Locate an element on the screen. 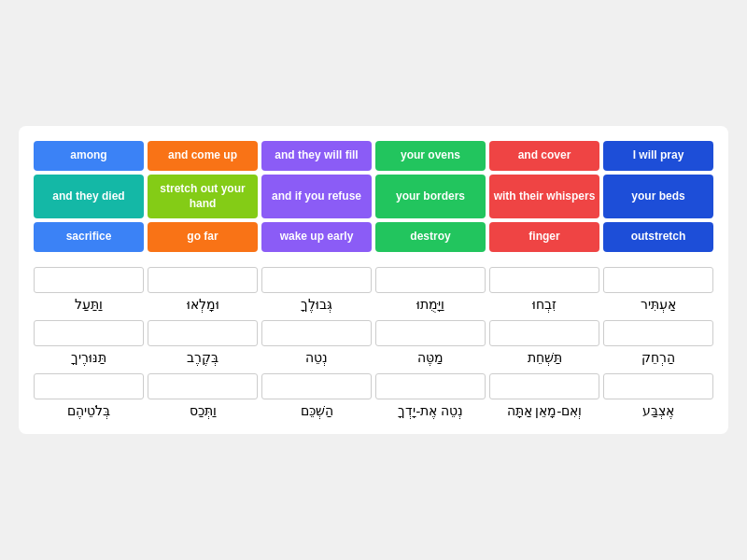 The width and height of the screenshot is (747, 560). match-item-5: זִבְחוּ is located at coordinates (544, 289).